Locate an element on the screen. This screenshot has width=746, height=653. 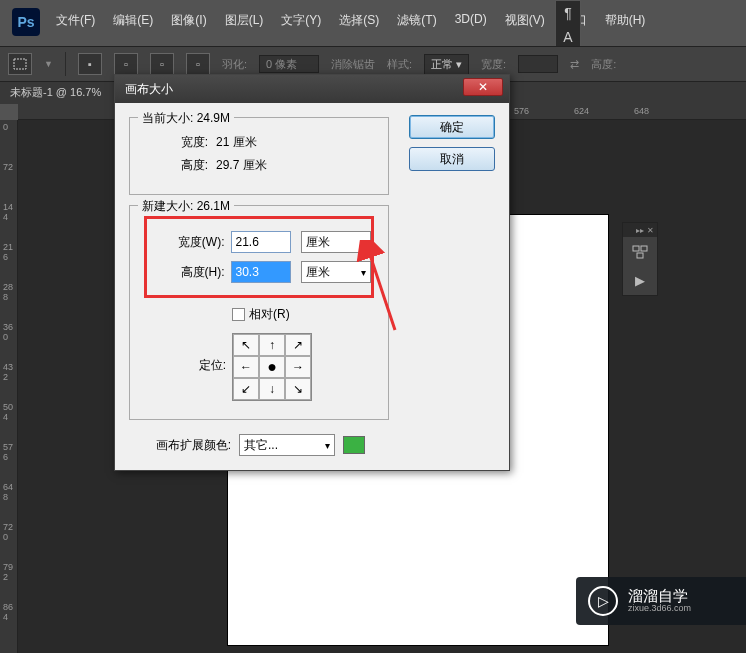
marquee-tool-icon is located at coordinates (20, 64).